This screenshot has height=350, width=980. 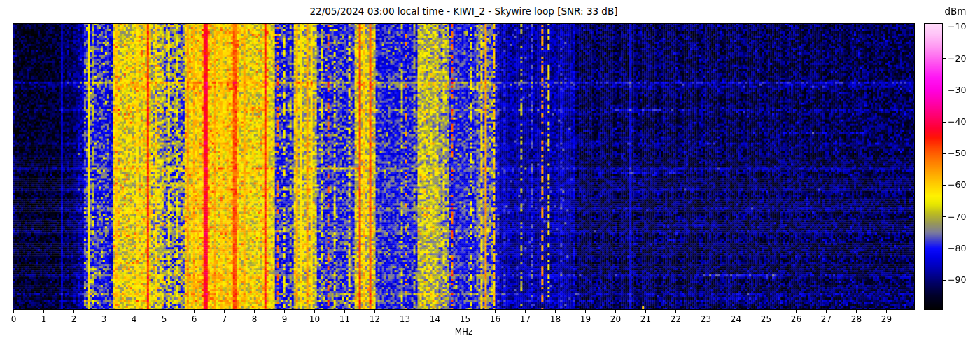 What do you see at coordinates (887, 319) in the screenshot?
I see `x-axis-tick-label: 29` at bounding box center [887, 319].